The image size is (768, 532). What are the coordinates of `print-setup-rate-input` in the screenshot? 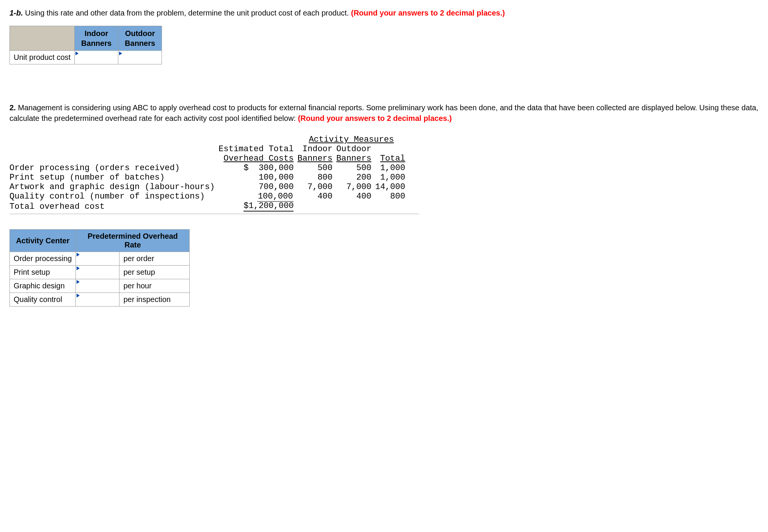 It's located at (98, 272).